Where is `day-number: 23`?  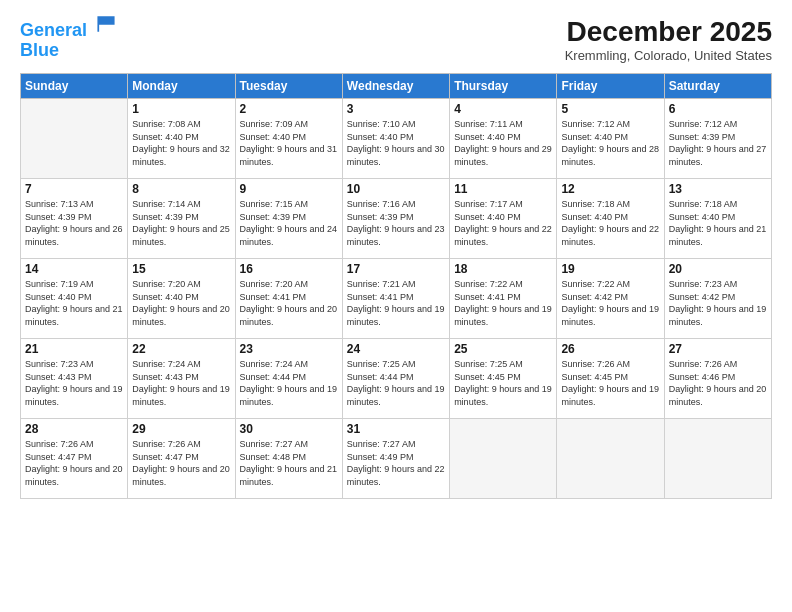
day-number: 23 is located at coordinates (289, 349).